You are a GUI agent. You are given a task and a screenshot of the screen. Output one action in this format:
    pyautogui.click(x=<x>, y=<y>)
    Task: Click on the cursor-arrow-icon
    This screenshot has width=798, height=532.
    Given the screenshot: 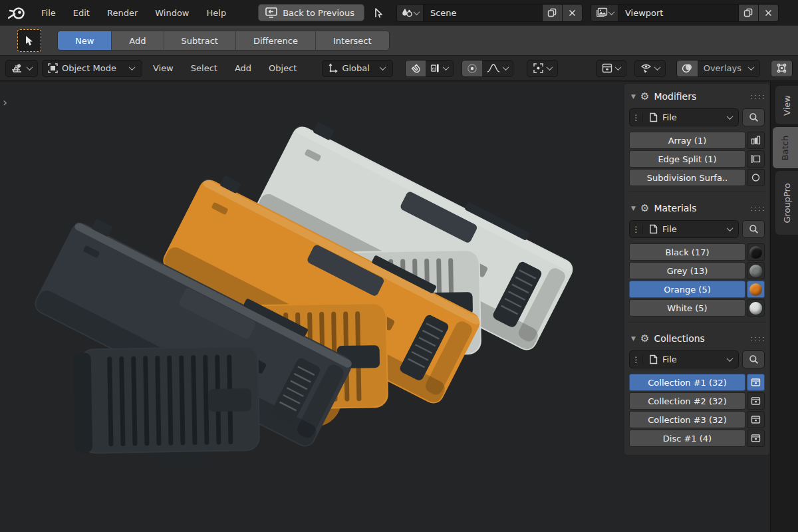 What is the action you would take?
    pyautogui.click(x=379, y=13)
    